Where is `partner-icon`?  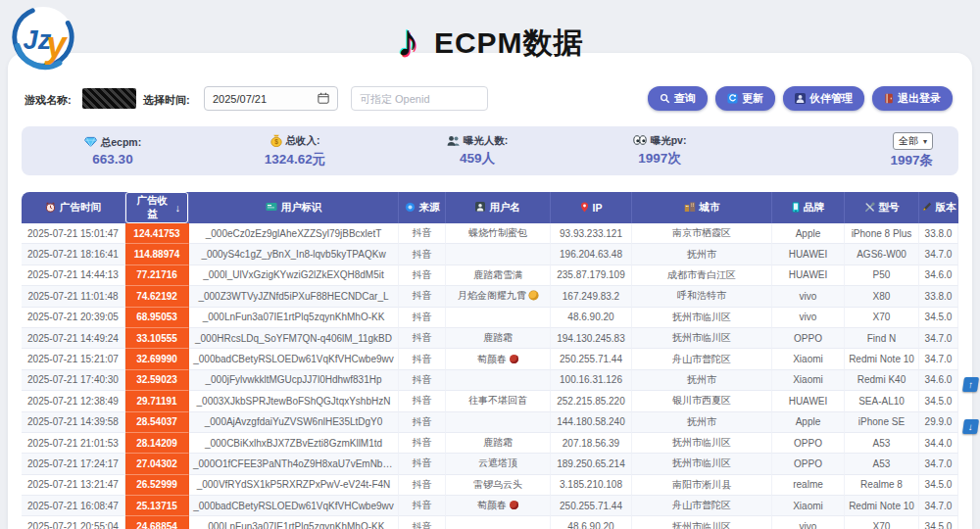
partner-icon is located at coordinates (800, 98).